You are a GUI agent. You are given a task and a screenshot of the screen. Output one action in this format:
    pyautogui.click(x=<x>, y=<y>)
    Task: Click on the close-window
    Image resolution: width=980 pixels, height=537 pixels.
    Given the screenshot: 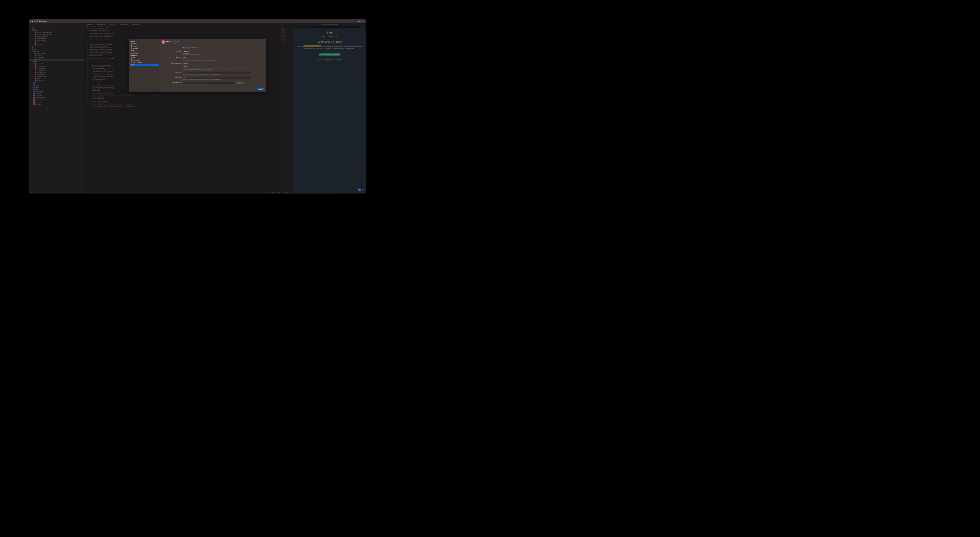 What is the action you would take?
    pyautogui.click(x=30, y=21)
    